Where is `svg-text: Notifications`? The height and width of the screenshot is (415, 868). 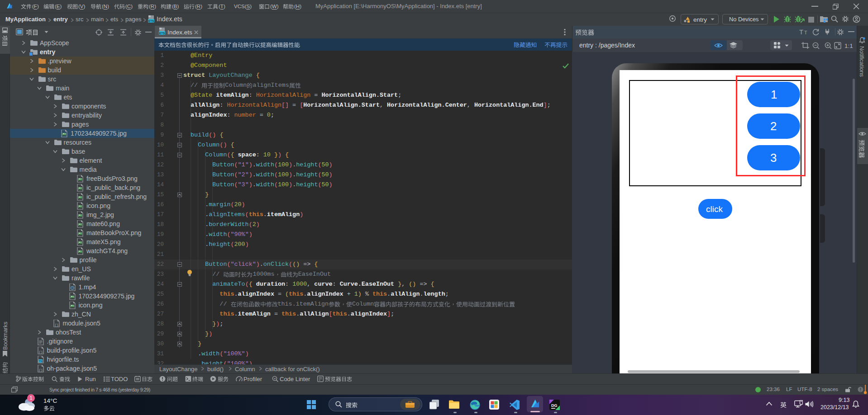 svg-text: Notifications is located at coordinates (862, 61).